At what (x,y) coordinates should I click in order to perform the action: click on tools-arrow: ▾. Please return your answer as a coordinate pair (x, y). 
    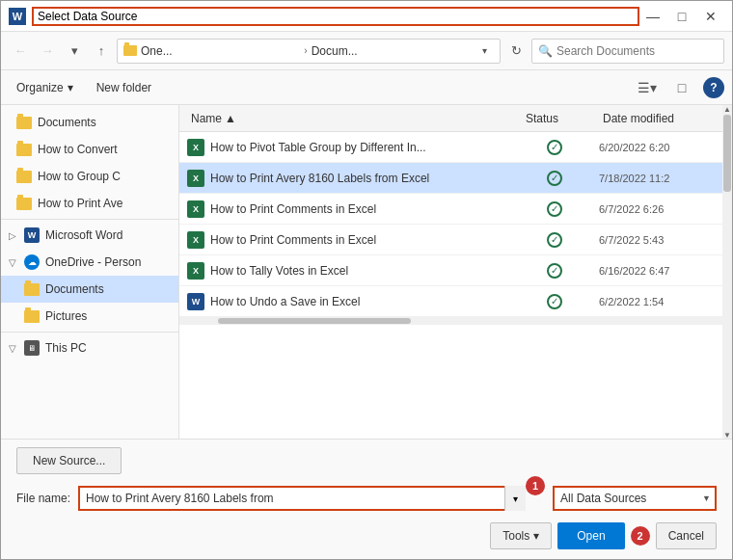
    Looking at the image, I should click on (536, 536).